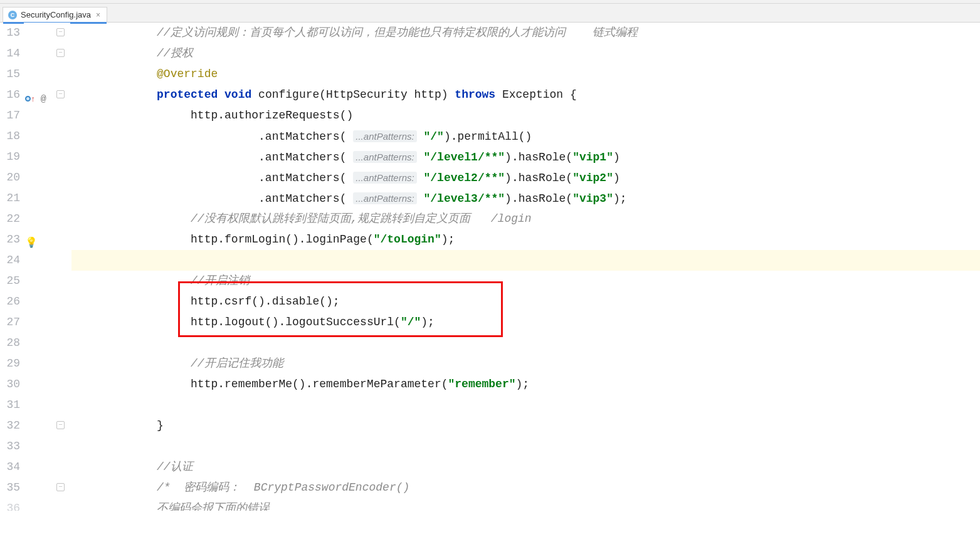  What do you see at coordinates (10, 426) in the screenshot?
I see `line-number: 32` at bounding box center [10, 426].